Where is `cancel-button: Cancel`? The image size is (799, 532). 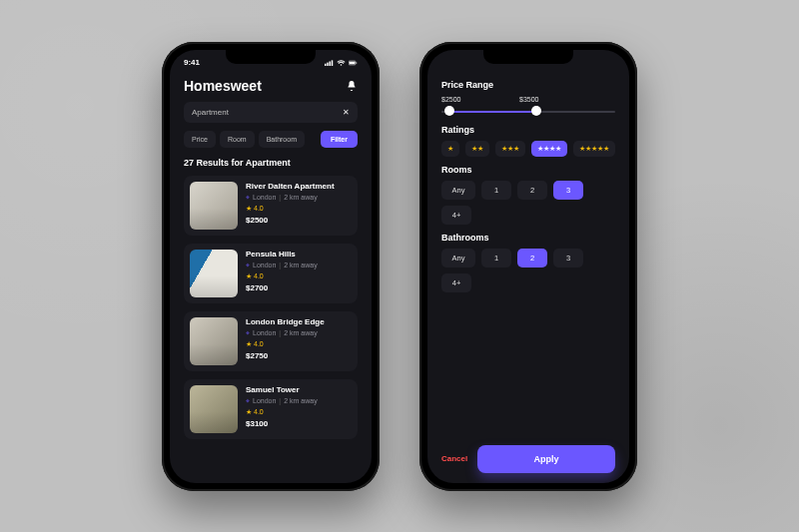
cancel-button: Cancel is located at coordinates (454, 459).